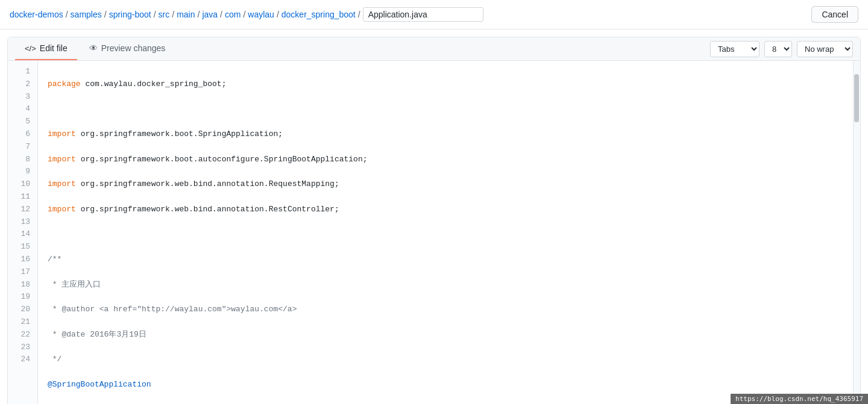  Describe the element at coordinates (23, 285) in the screenshot. I see `ln-18: 18` at that location.